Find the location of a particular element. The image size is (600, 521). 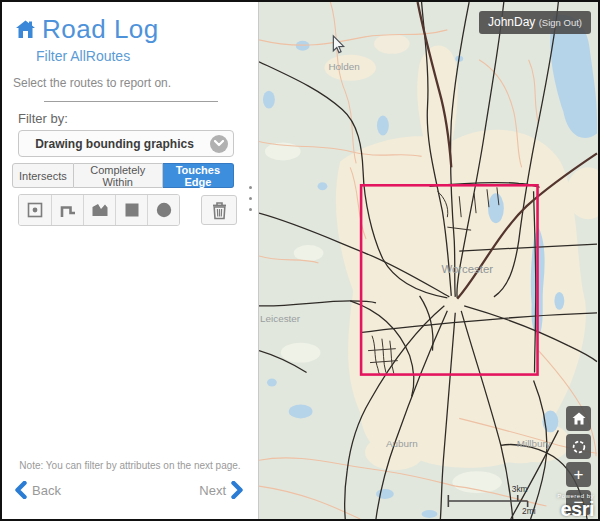

draw-polygon-button is located at coordinates (99, 210).